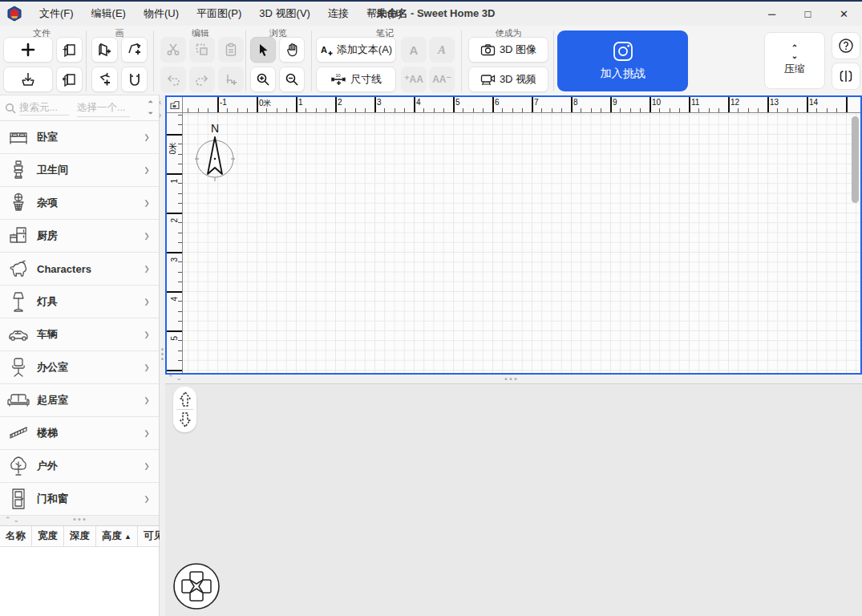  What do you see at coordinates (771, 14) in the screenshot?
I see `minimize-button: ─` at bounding box center [771, 14].